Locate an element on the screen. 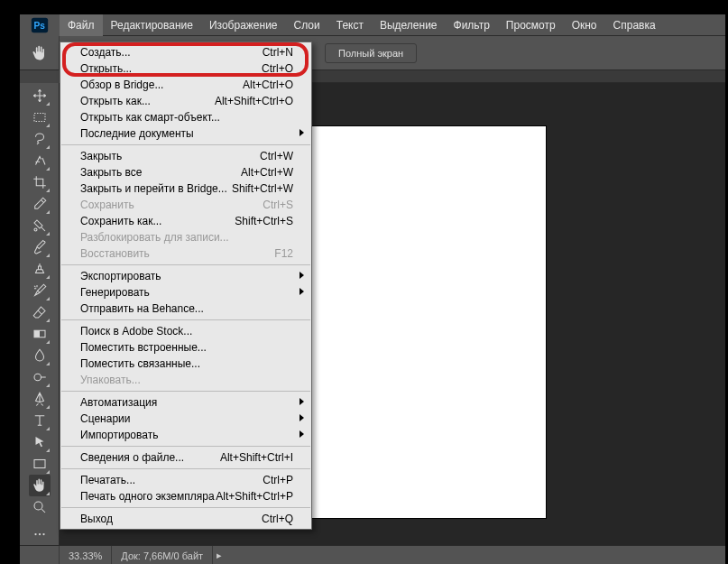 The image size is (728, 564). crop-tool is located at coordinates (40, 182).